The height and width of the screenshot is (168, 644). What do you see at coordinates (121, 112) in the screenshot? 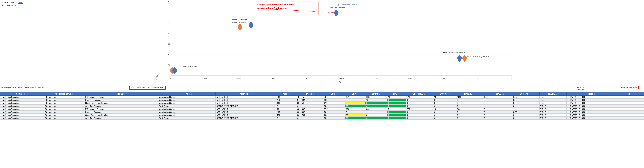
I see `table-cell: Inventory-Services` at bounding box center [121, 112].